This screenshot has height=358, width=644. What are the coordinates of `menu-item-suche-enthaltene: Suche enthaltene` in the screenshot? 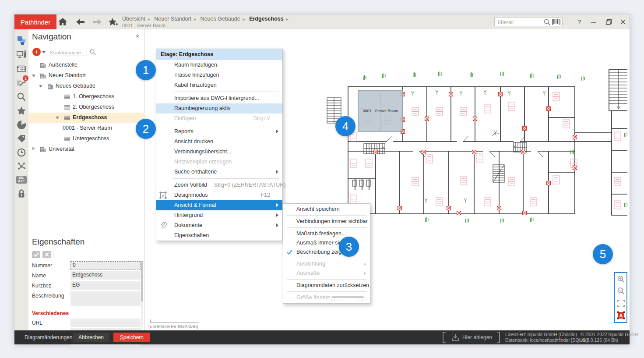 It's located at (219, 172).